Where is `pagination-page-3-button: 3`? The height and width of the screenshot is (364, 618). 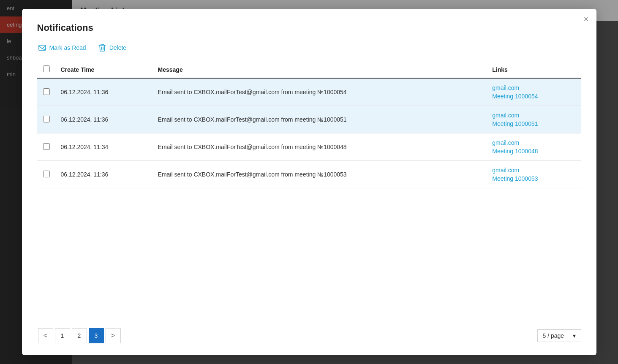 pagination-page-3-button: 3 is located at coordinates (96, 336).